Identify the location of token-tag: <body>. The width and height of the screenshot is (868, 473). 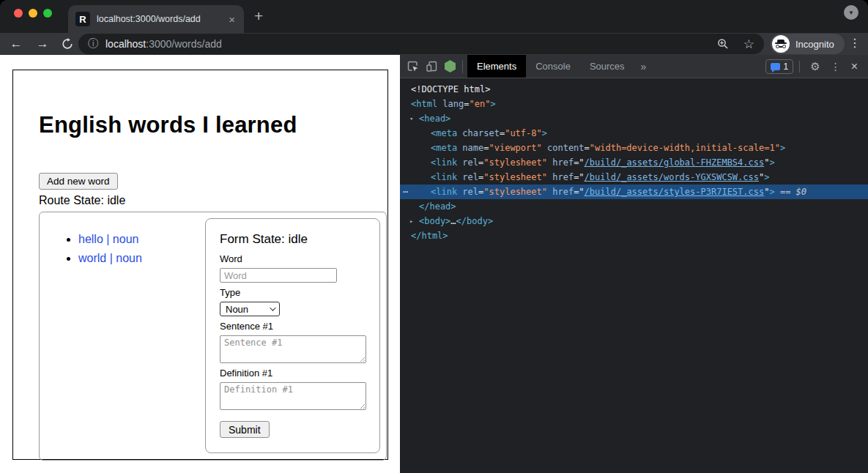
(435, 221).